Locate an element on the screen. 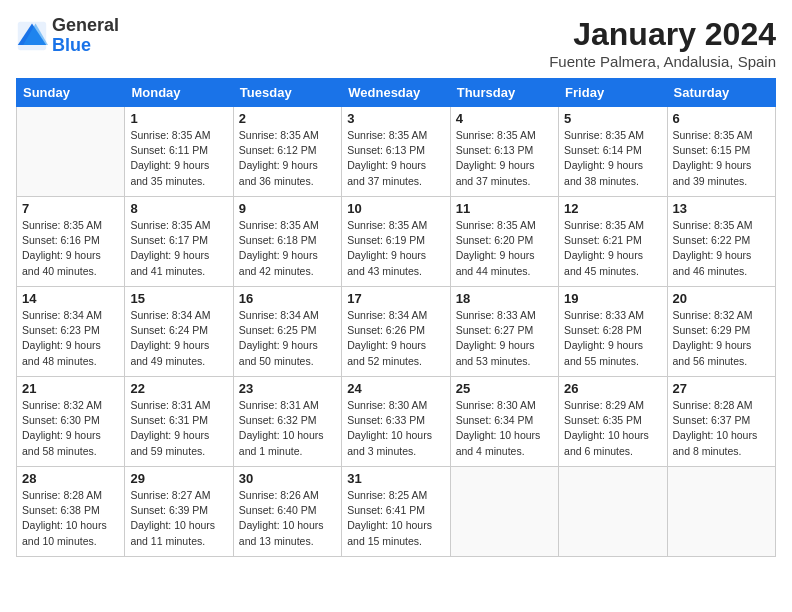 The width and height of the screenshot is (792, 612). calendar-cell: 19Sunrise: 8:33 AMSunset: 6:28 PMDayligh… is located at coordinates (613, 332).